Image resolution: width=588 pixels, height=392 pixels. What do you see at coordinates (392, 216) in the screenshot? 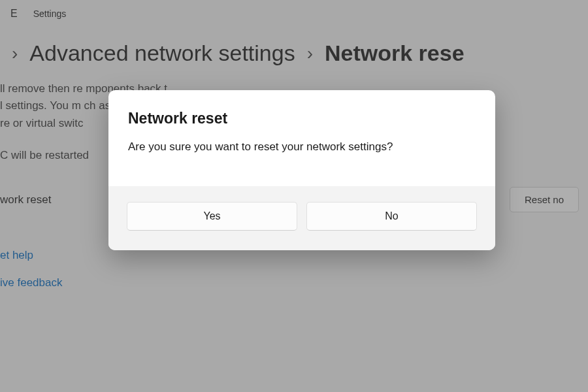
I see `no-button: No` at bounding box center [392, 216].